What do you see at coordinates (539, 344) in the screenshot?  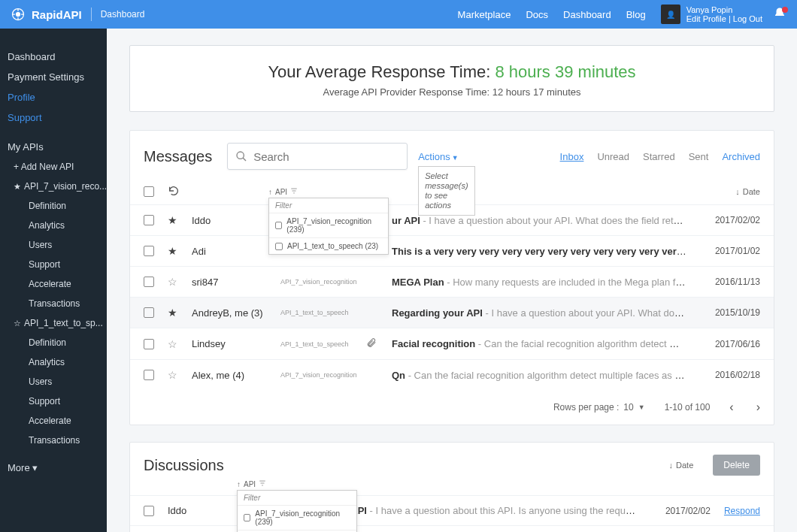 I see `subject: Facial recognition - Can the facial reco…` at bounding box center [539, 344].